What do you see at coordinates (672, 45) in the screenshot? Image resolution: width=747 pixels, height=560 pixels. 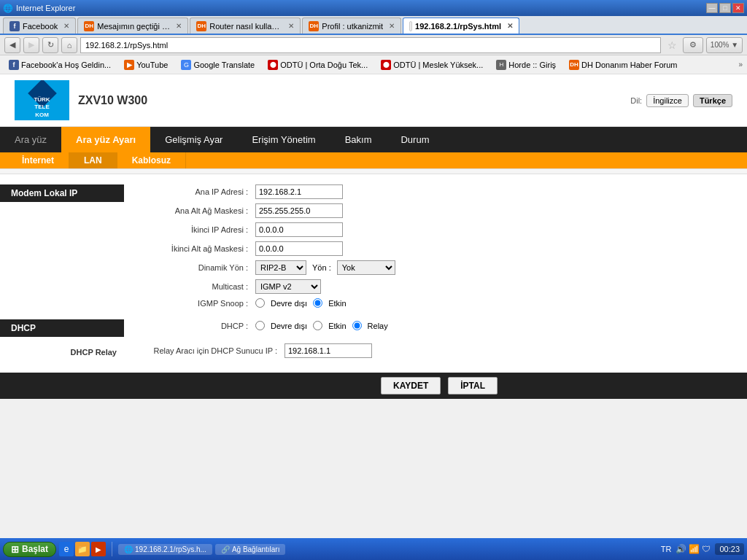 I see `favorite-icon: ☆` at bounding box center [672, 45].